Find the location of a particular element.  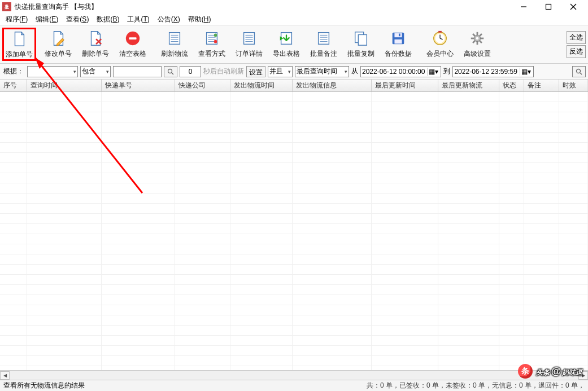

copy-icon is located at coordinates (361, 38).